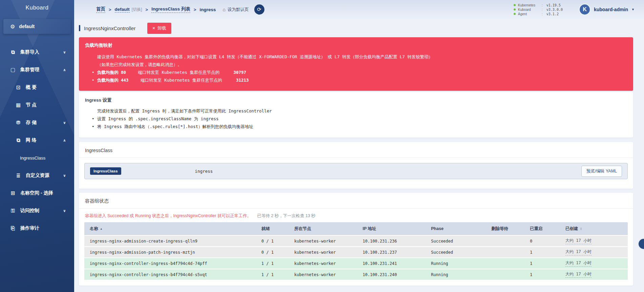  Describe the element at coordinates (37, 193) in the screenshot. I see `sidebar-item: ⊞ 名称空间 - 选择` at that location.